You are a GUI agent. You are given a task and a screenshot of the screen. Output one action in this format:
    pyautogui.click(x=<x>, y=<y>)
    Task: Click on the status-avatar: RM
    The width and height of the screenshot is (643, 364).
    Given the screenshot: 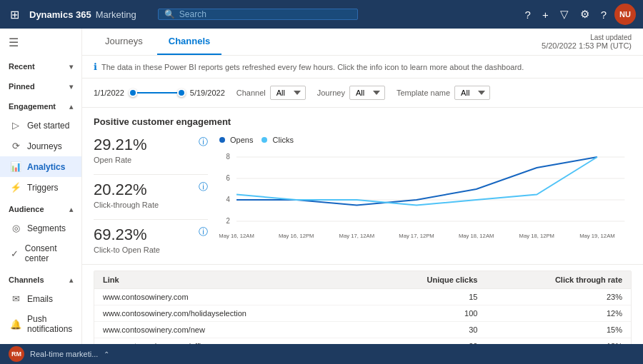 What is the action you would take?
    pyautogui.click(x=16, y=354)
    